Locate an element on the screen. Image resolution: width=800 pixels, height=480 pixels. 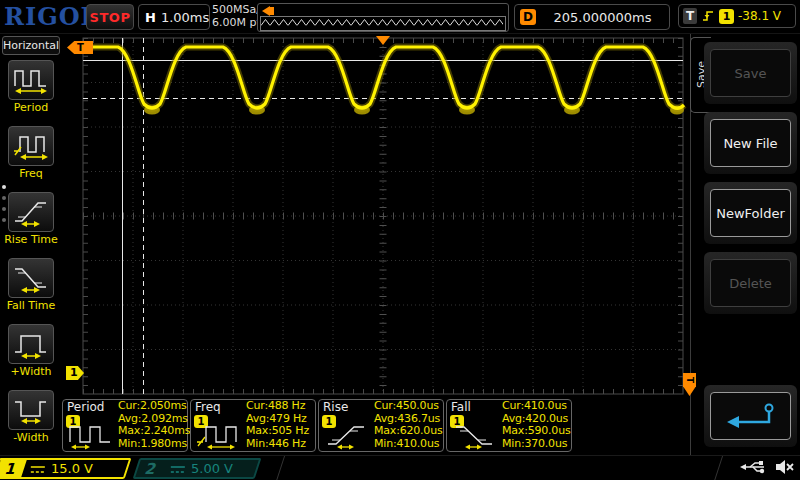
menu-page-dots is located at coordinates (4, 204).